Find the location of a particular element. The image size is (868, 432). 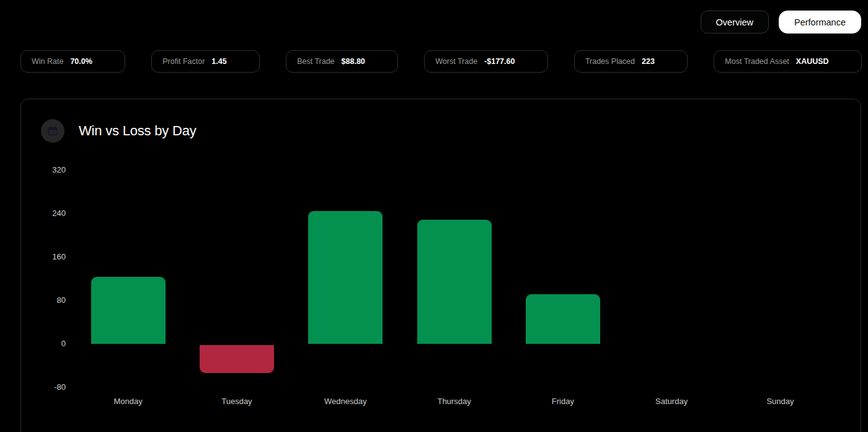

y-axis-tick--80: -80 is located at coordinates (43, 387).